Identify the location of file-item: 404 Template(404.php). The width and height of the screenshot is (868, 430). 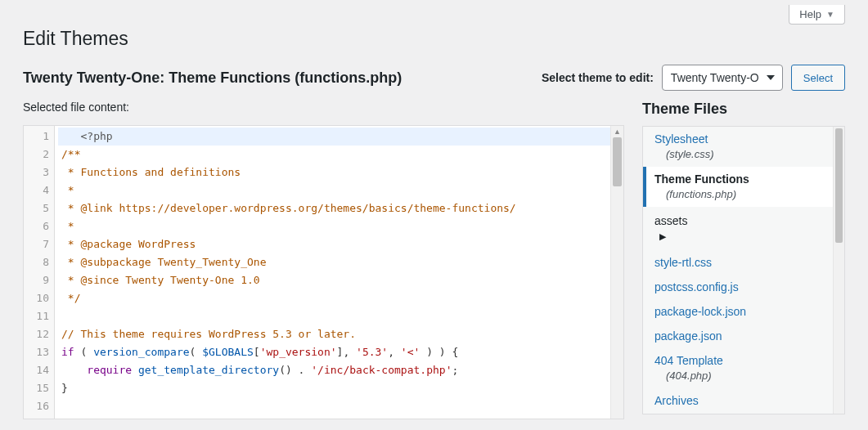
(744, 368).